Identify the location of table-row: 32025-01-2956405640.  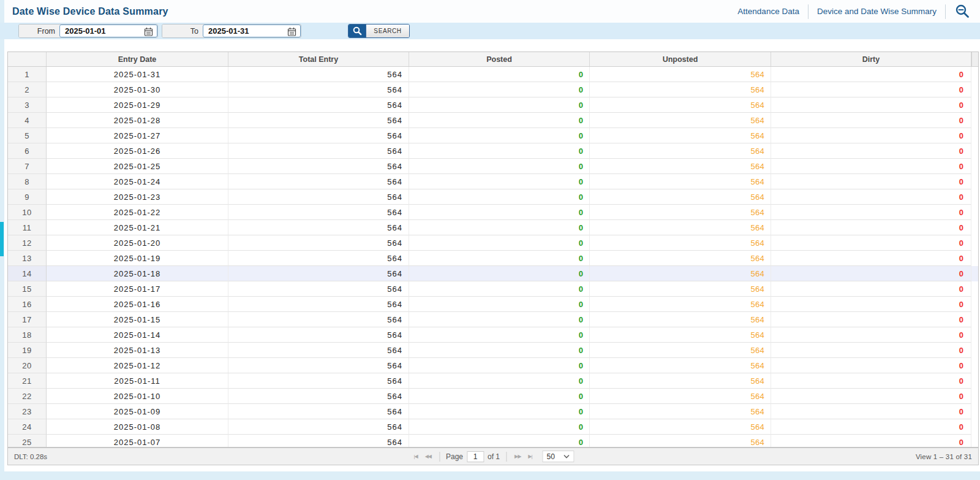
(493, 105).